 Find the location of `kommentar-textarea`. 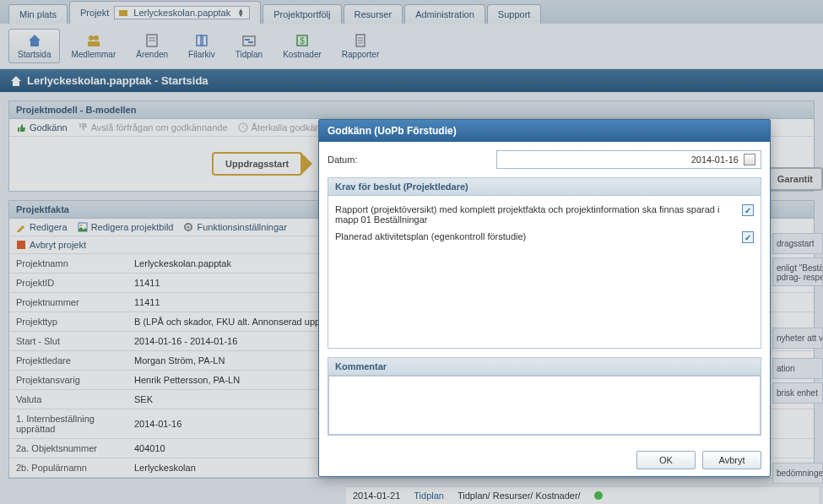

kommentar-textarea is located at coordinates (544, 405).